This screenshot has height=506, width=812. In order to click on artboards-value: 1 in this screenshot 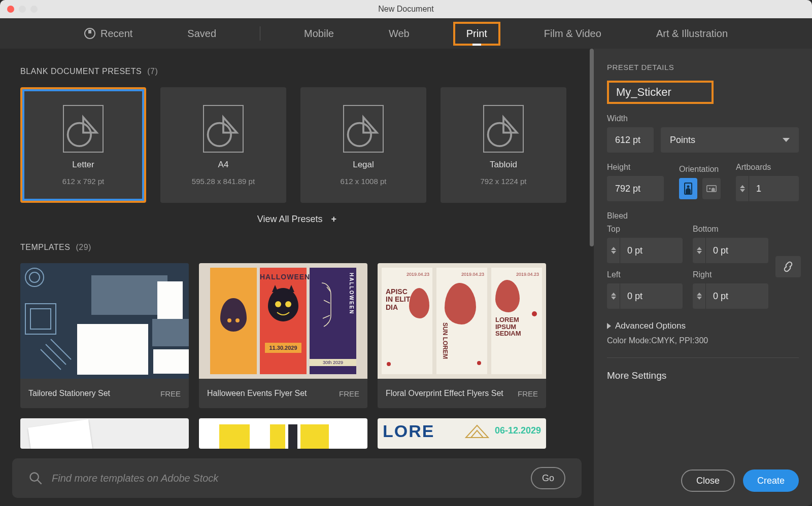, I will do `click(759, 189)`.